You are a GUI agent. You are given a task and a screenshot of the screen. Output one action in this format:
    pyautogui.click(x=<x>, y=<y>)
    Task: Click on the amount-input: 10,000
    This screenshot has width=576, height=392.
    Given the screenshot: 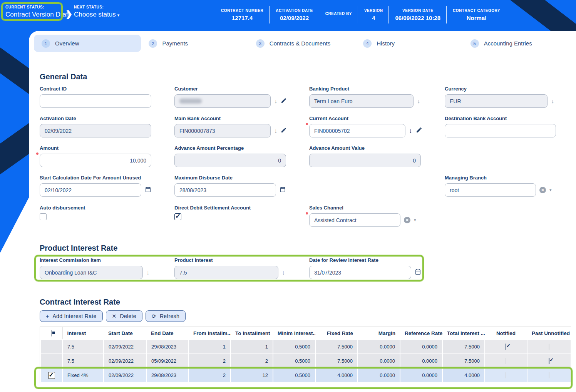 What is the action you would take?
    pyautogui.click(x=95, y=160)
    